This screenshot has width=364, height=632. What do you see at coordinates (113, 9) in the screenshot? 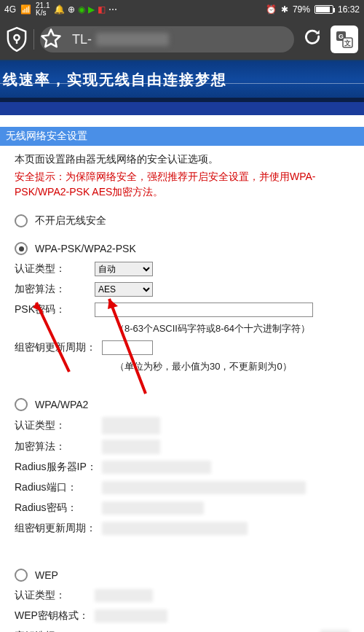
I see `more-icon: ⋯` at bounding box center [113, 9].